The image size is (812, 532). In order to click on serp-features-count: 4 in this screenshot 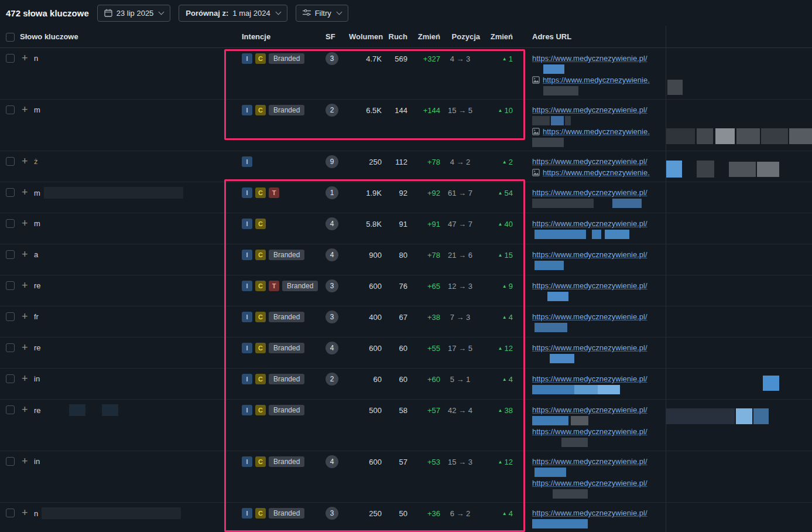, I will do `click(332, 224)`.